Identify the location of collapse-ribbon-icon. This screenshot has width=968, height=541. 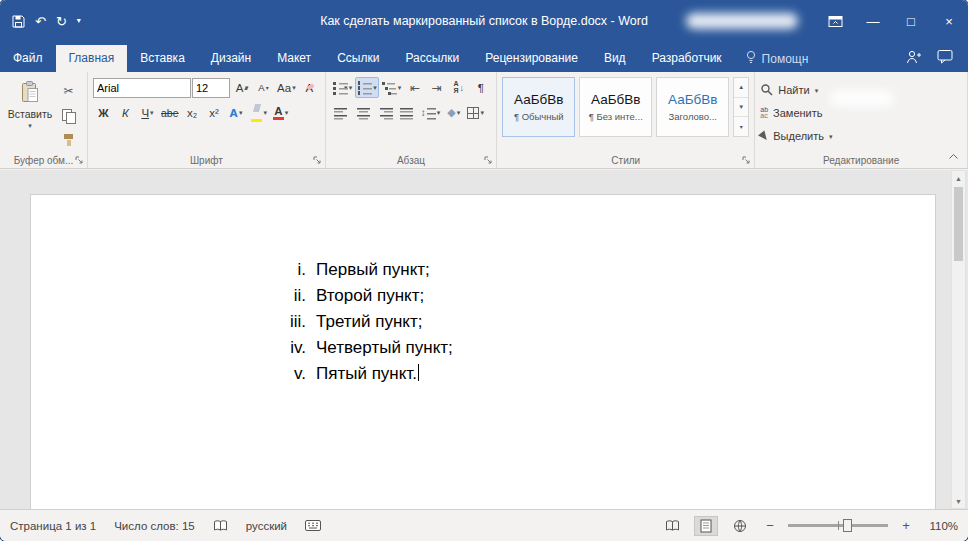
(954, 155).